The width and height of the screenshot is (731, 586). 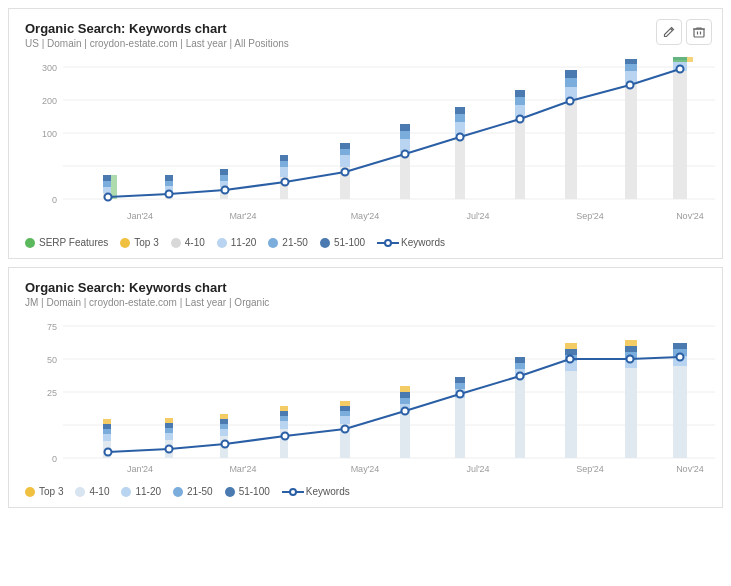 I want to click on legend2-4-10-icon, so click(x=80, y=492).